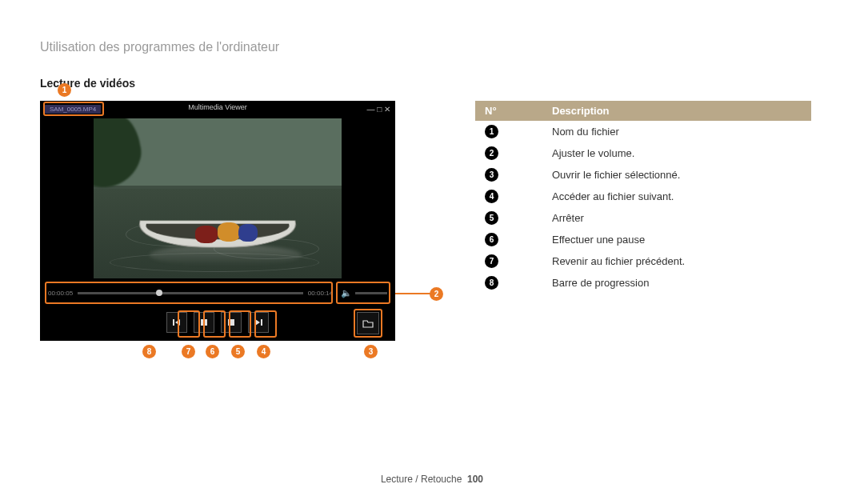  What do you see at coordinates (491, 154) in the screenshot?
I see `row-number: 2` at bounding box center [491, 154].